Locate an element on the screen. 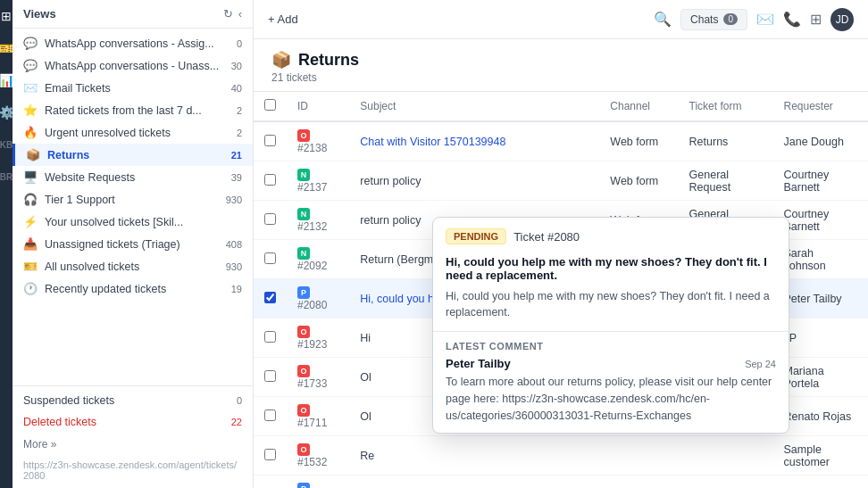  table-row: O#2138 Chat with Visitor 1570139948 Web … is located at coordinates (561, 141).